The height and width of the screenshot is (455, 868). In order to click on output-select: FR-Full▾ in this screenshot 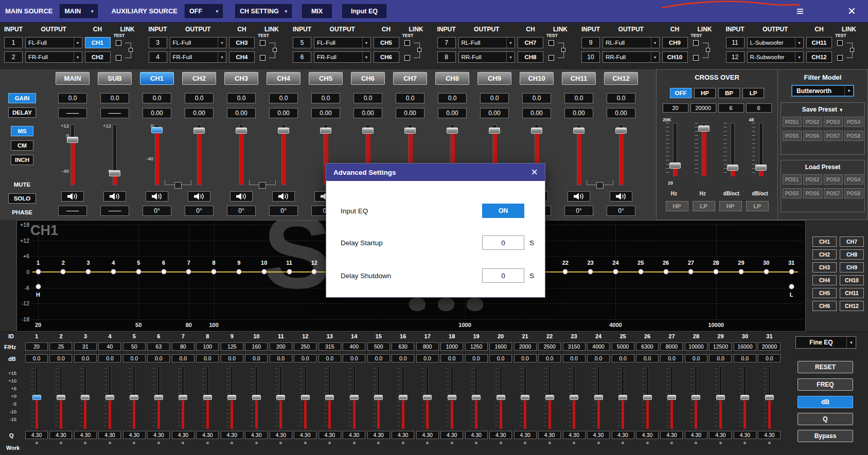, I will do `click(199, 57)`.